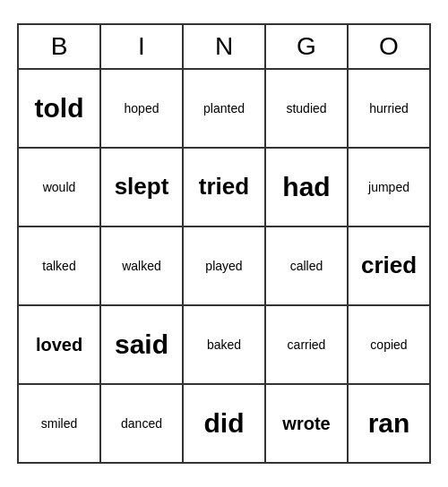 The image size is (448, 487). What do you see at coordinates (225, 109) in the screenshot?
I see `bingo-cell-0-2: planted` at bounding box center [225, 109].